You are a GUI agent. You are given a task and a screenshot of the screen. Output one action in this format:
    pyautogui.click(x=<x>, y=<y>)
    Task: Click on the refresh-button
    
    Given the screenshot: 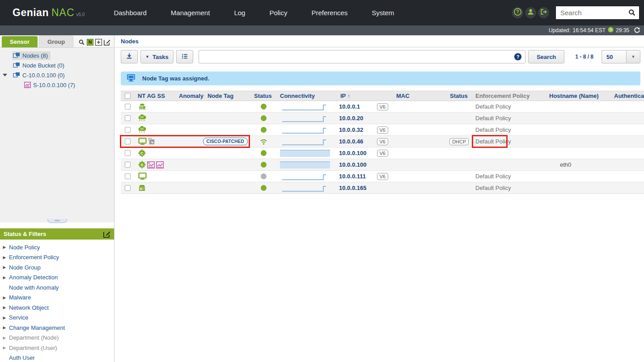 What is the action you would take?
    pyautogui.click(x=637, y=30)
    